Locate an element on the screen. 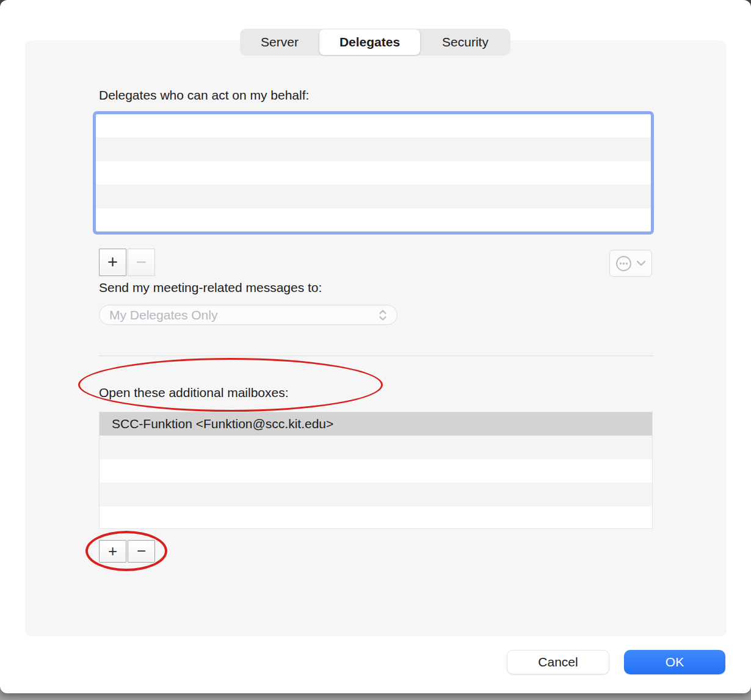 This screenshot has width=751, height=700. tab-bar: Server Delegates Security is located at coordinates (375, 42).